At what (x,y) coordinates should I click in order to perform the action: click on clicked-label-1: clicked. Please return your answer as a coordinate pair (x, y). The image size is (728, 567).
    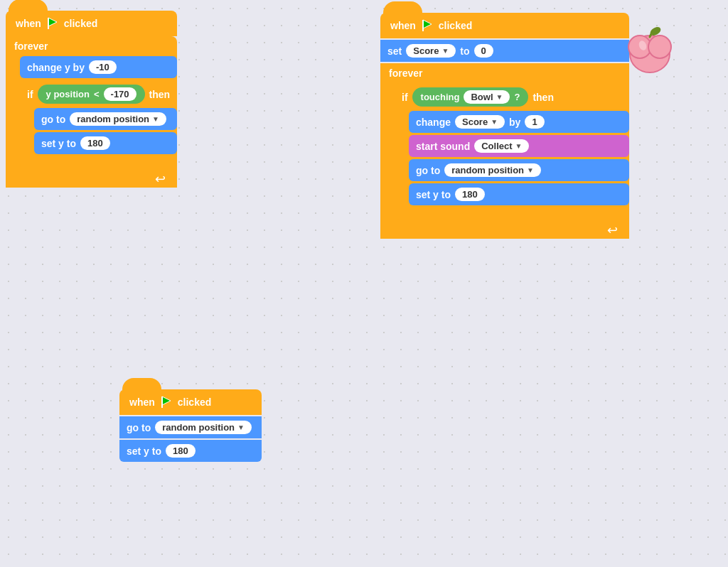
    Looking at the image, I should click on (81, 23).